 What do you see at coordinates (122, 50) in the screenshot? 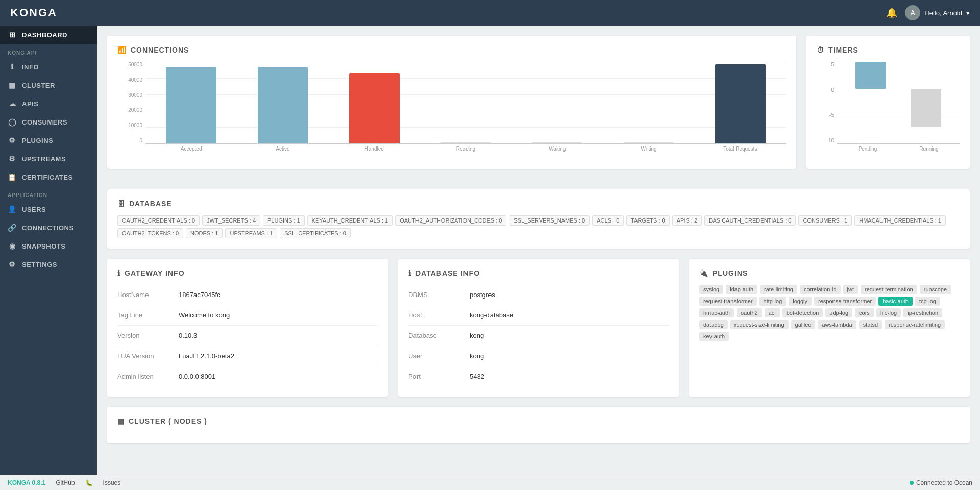
I see `connections-icon: 📶` at bounding box center [122, 50].